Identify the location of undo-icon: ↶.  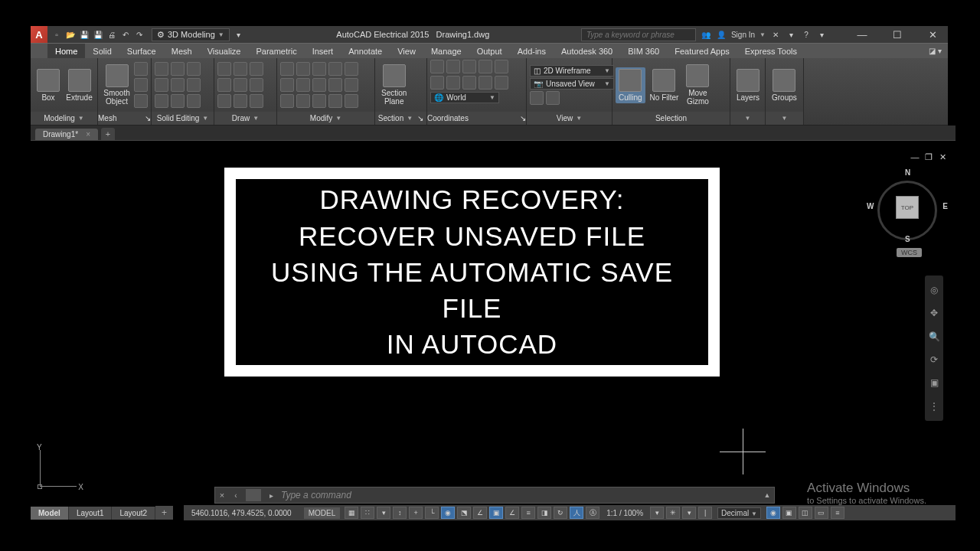
(126, 34).